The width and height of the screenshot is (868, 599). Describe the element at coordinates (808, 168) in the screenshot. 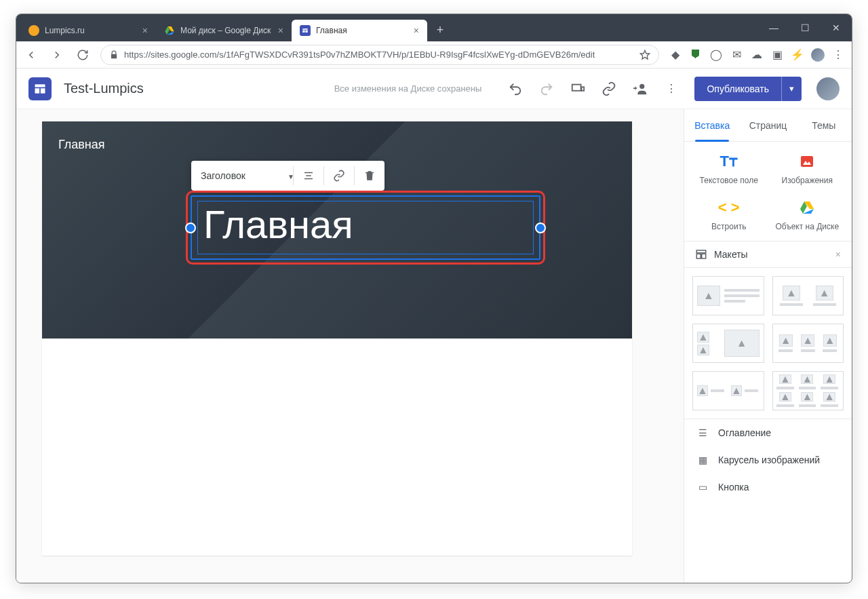

I see `insert-images: Изображения` at that location.